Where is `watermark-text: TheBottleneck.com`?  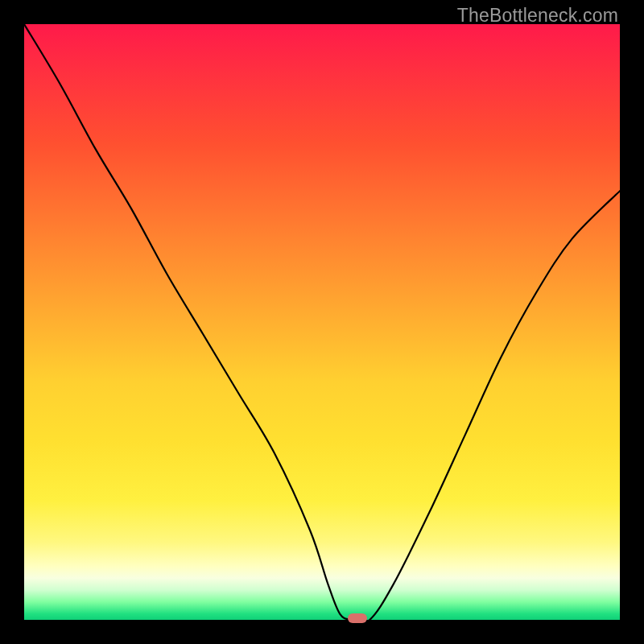 watermark-text: TheBottleneck.com is located at coordinates (538, 16).